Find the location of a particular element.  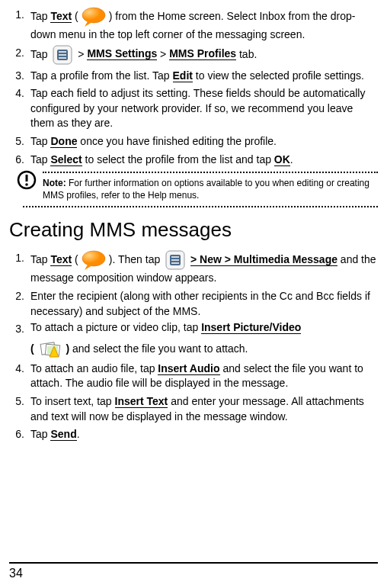

stepb-6: 6. Tap Send. is located at coordinates (194, 434).